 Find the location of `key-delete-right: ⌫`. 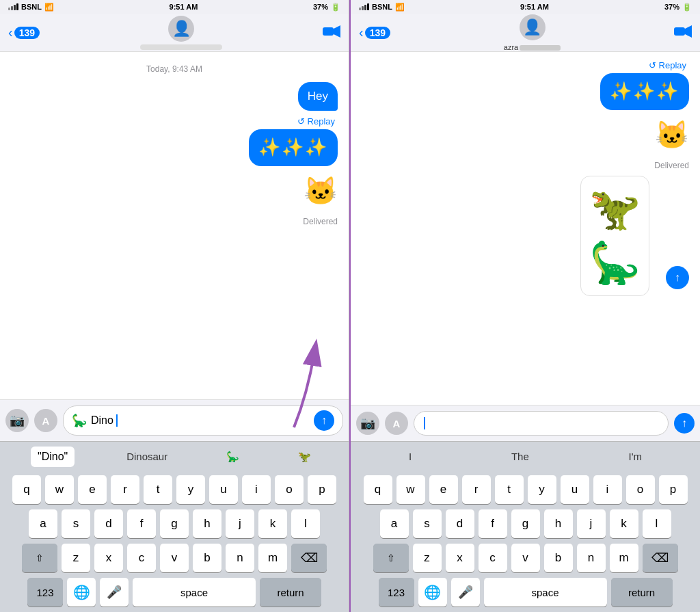

key-delete-right: ⌫ is located at coordinates (660, 558).